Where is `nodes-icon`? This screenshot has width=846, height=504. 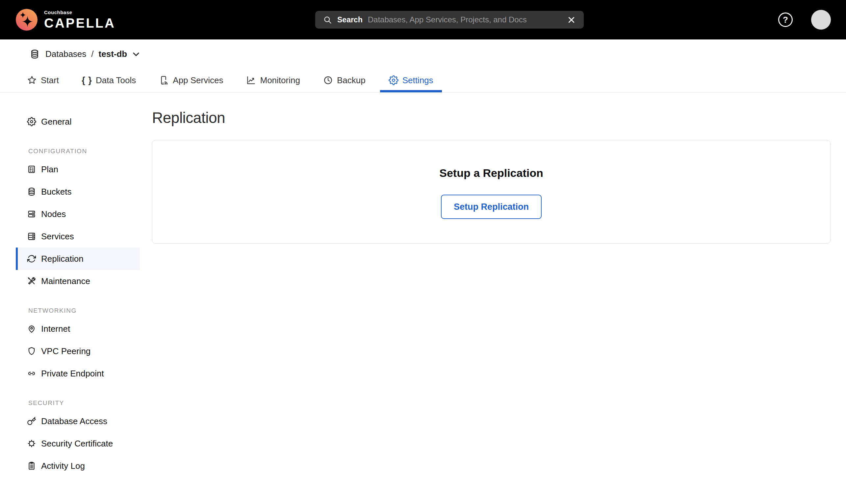
nodes-icon is located at coordinates (31, 214).